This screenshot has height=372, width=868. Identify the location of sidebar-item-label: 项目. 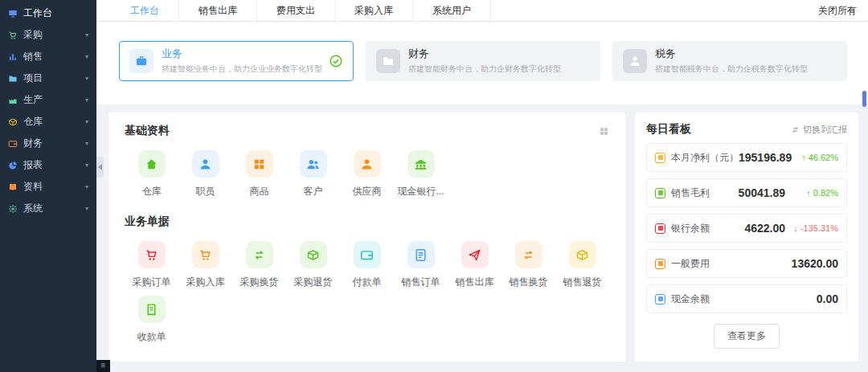
(33, 79).